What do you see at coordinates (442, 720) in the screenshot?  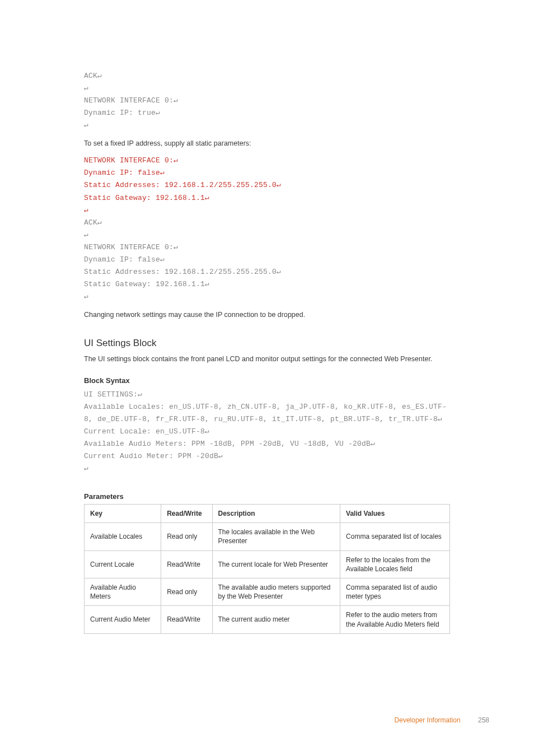 I see `page-footer: Developer Information 258` at bounding box center [442, 720].